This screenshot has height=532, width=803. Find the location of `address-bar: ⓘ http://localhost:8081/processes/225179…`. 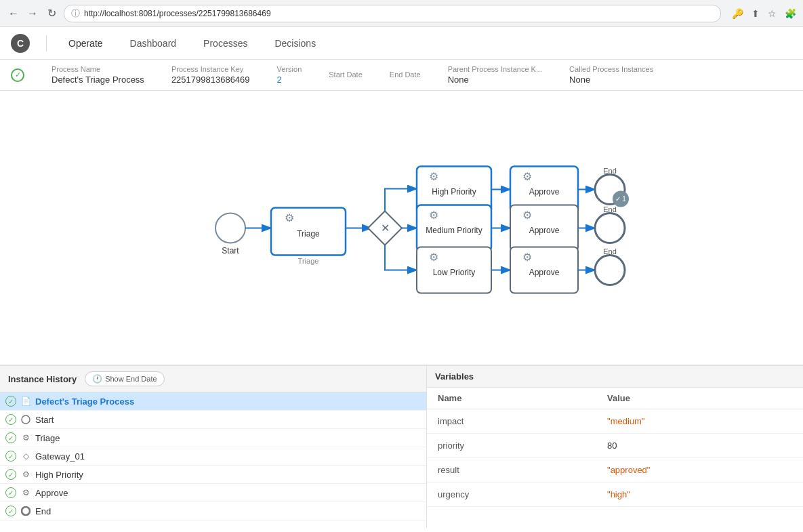

address-bar: ⓘ http://localhost:8081/processes/225179… is located at coordinates (392, 14).